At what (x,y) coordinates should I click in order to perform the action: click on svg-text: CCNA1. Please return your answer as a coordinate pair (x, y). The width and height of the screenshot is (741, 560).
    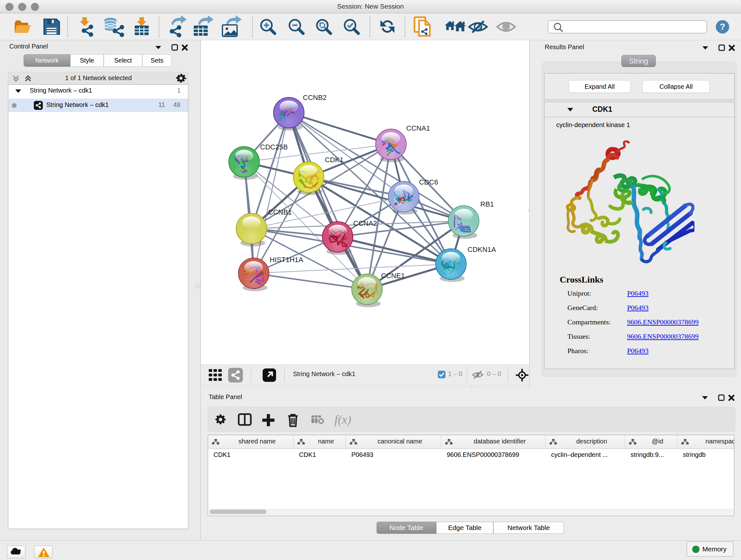
    Looking at the image, I should click on (418, 128).